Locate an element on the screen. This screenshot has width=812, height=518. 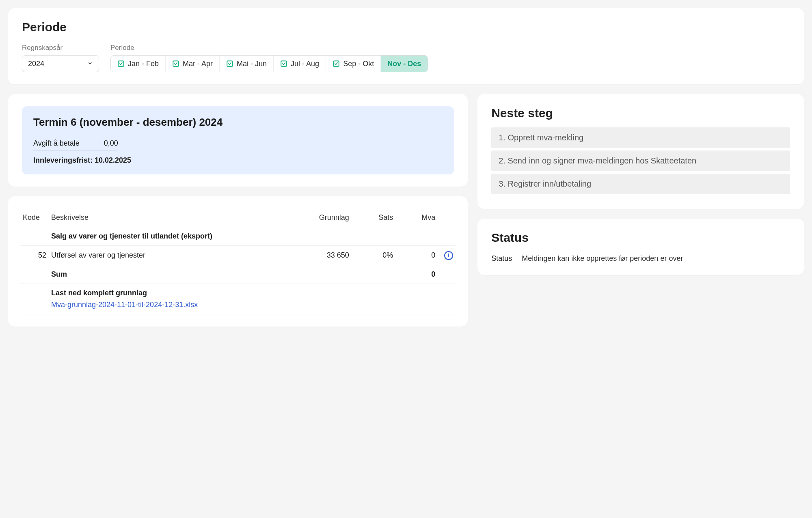
period-segment: Sep - Okt is located at coordinates (353, 64).